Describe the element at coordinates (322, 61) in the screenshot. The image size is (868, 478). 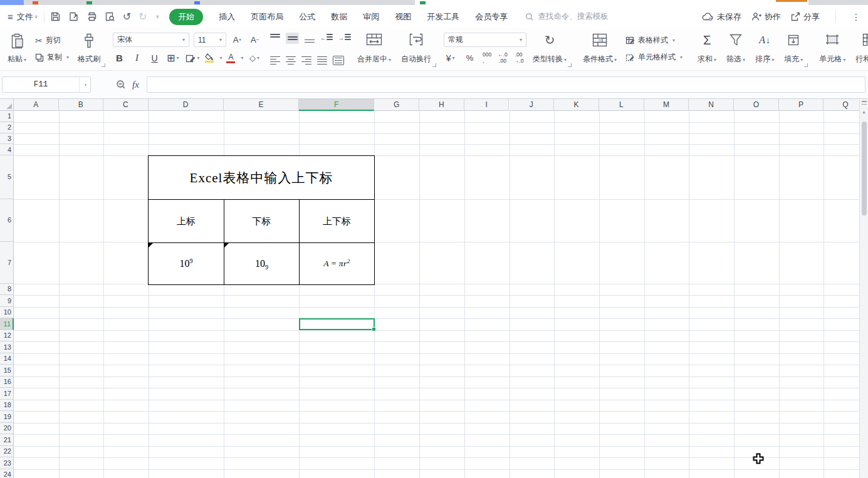
I see `justify-icon` at that location.